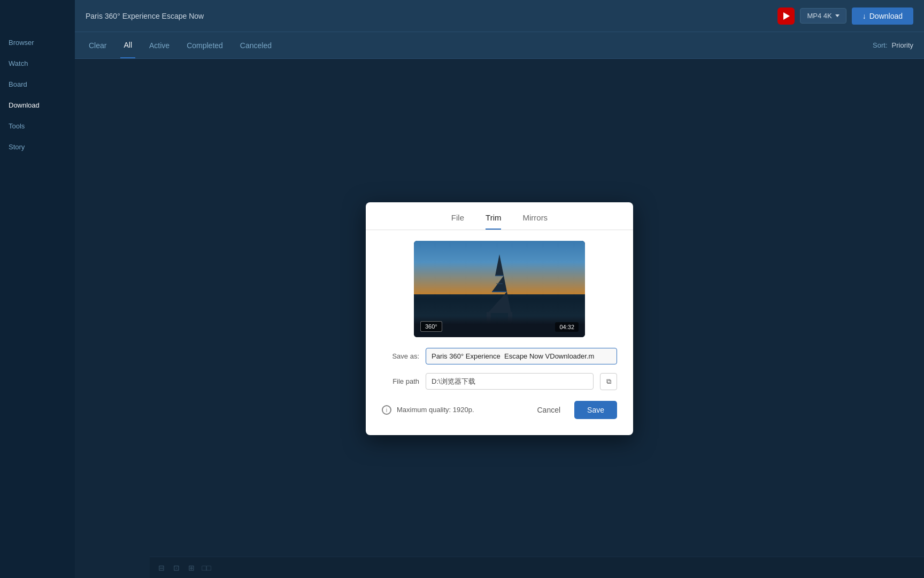  Describe the element at coordinates (431, 326) in the screenshot. I see `badge-360: 360°` at that location.